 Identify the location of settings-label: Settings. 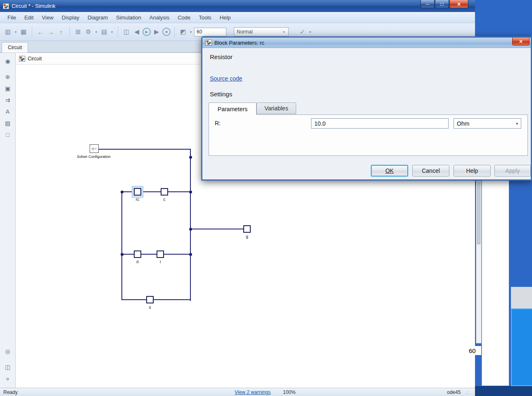
(221, 94).